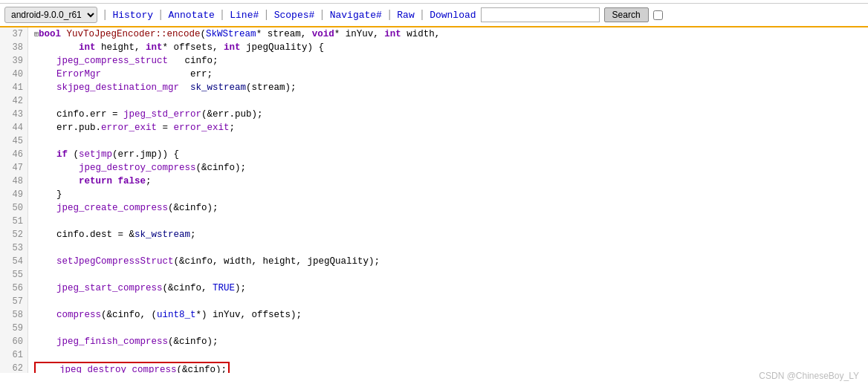 Image resolution: width=868 pixels, height=387 pixels. What do you see at coordinates (448, 261) in the screenshot?
I see `table-row: setJpegCompressStruct(&cinfo, width, hei…` at bounding box center [448, 261].